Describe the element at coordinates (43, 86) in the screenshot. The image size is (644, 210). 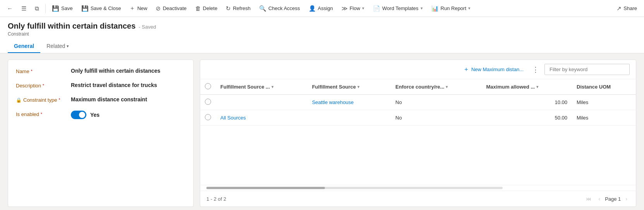
I see `description-required: *` at that location.